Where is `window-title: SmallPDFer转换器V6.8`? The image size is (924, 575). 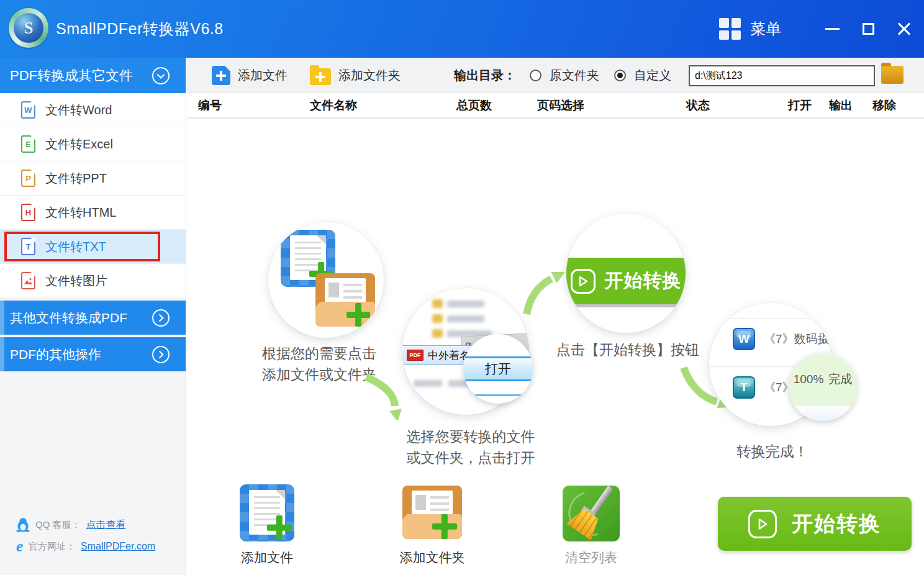
window-title: SmallPDFer转换器V6.8 is located at coordinates (140, 29).